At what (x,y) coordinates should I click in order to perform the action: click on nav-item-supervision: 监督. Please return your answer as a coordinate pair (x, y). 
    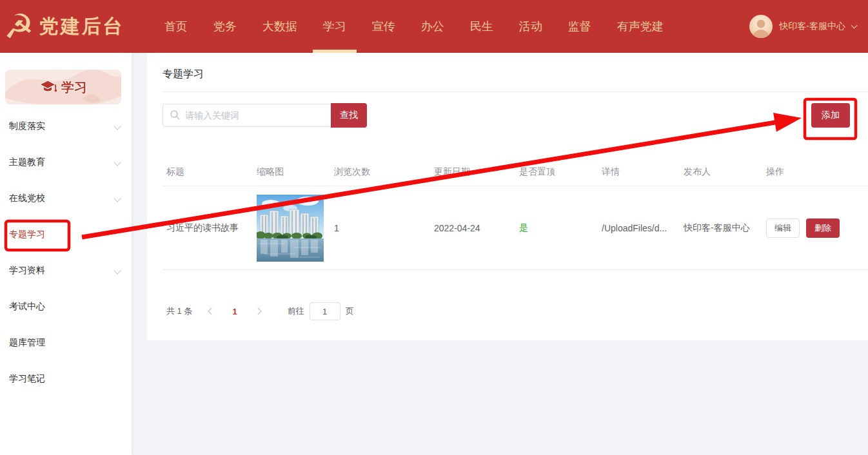
    Looking at the image, I should click on (580, 26).